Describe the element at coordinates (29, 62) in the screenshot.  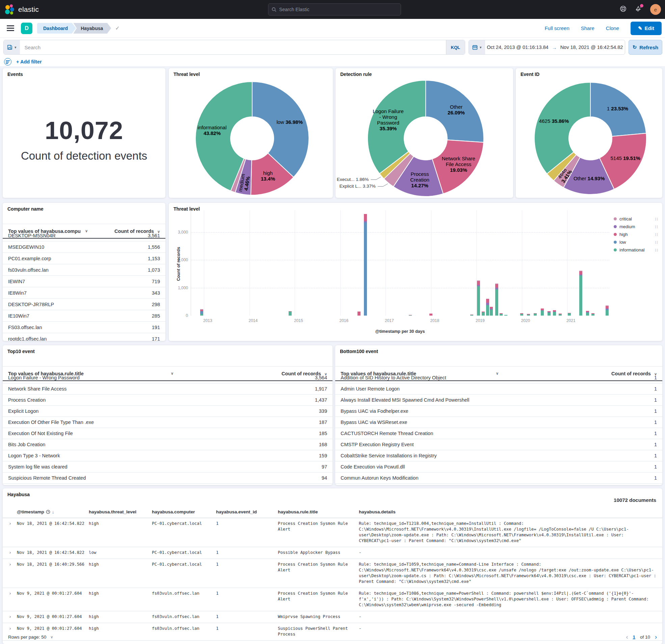
I see `add-filter-button: + Add filter` at that location.